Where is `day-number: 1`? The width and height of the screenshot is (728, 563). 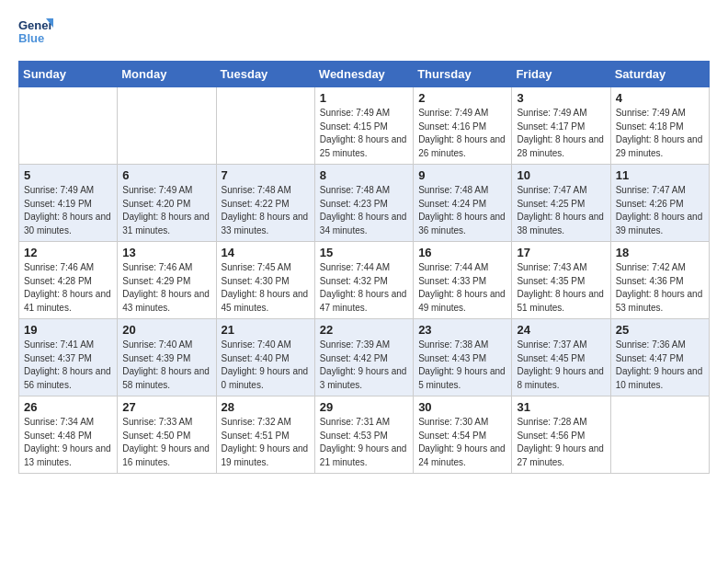 day-number: 1 is located at coordinates (364, 98).